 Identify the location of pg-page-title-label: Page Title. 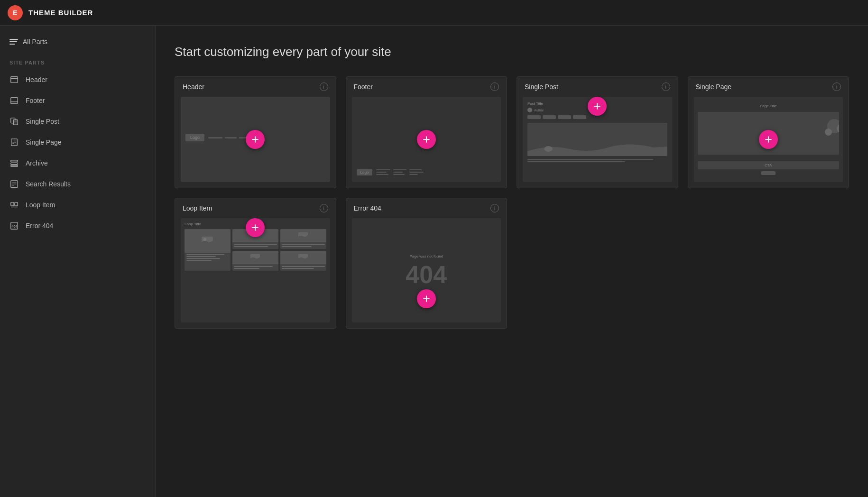
(768, 106).